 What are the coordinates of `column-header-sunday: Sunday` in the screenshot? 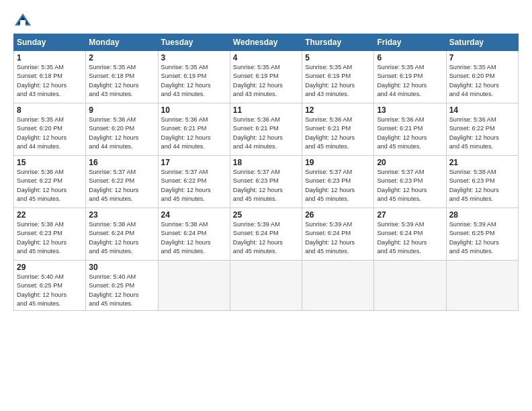 It's located at (50, 43).